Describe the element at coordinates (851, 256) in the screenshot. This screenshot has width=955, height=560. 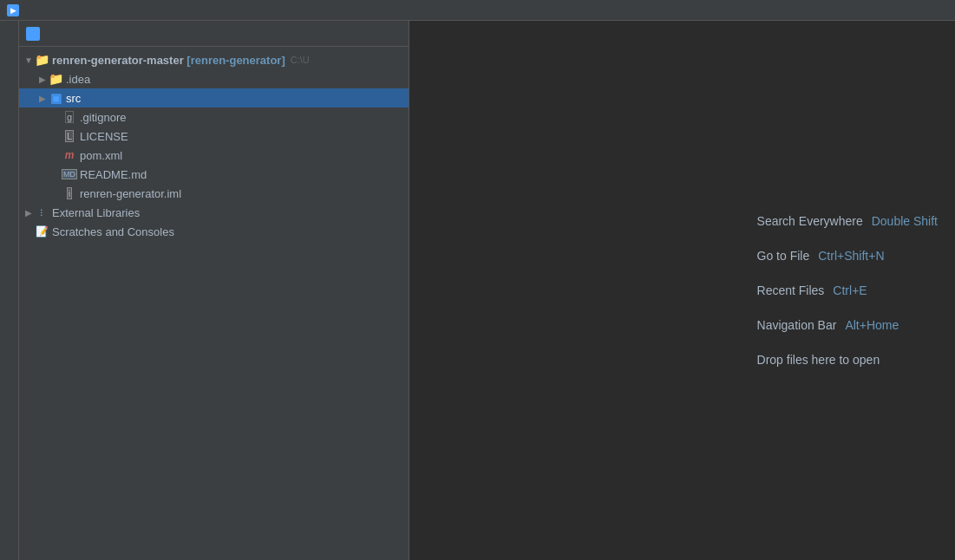
I see `shortcut-key-1: Ctrl+Shift+N` at that location.